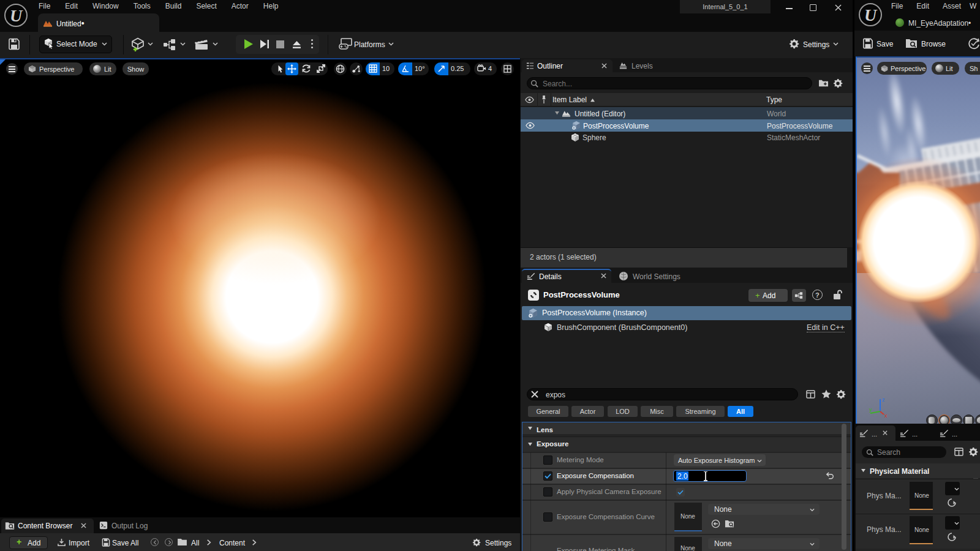 The image size is (980, 551). I want to click on svg-text: y, so click(871, 410).